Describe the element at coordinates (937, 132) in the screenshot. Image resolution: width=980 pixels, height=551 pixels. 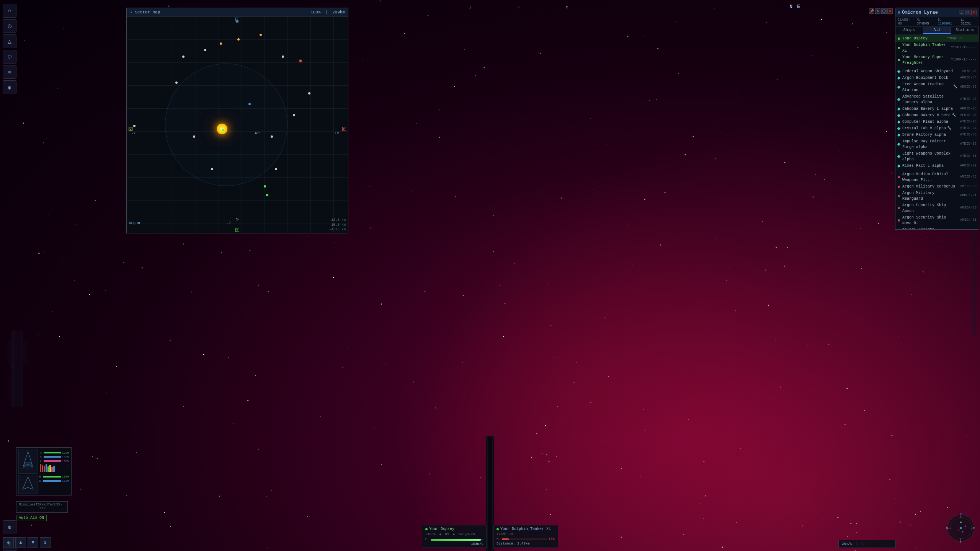
I see `right-panel-body: Your Osprey YM6QO-29 ------ Your Dolphin…` at that location.